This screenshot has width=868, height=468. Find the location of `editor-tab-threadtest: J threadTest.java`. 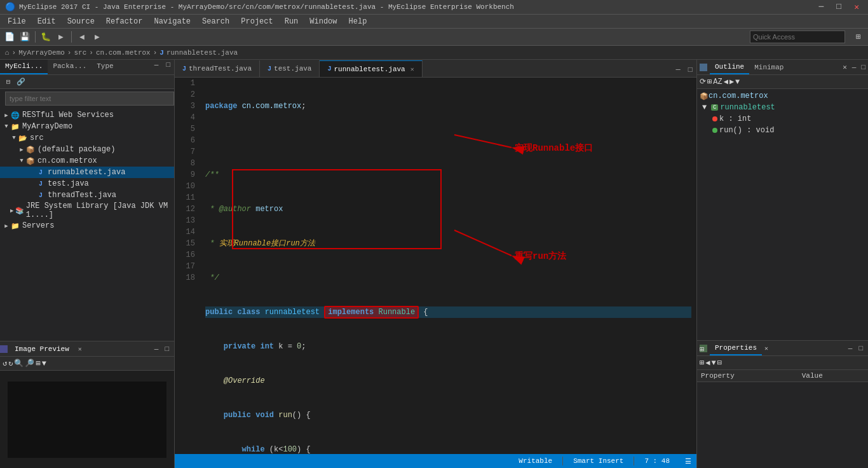

editor-tab-threadtest: J threadTest.java is located at coordinates (217, 69).